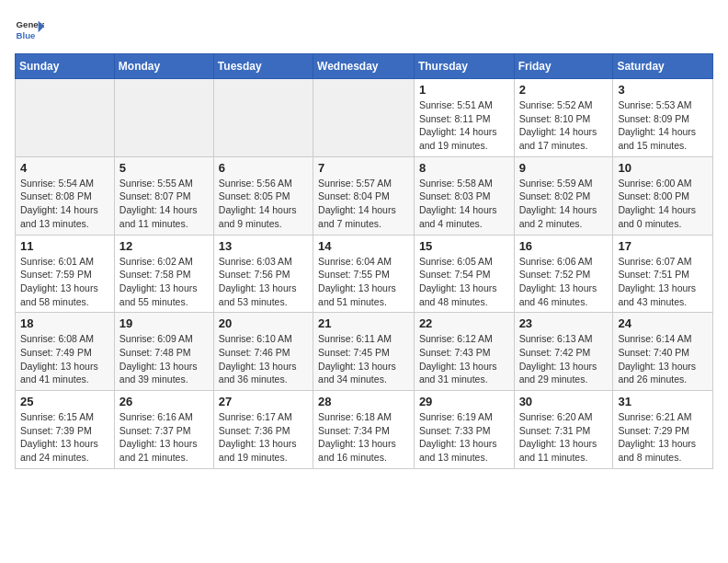 This screenshot has height=563, width=728. I want to click on weekday-header: Sunday, so click(65, 66).